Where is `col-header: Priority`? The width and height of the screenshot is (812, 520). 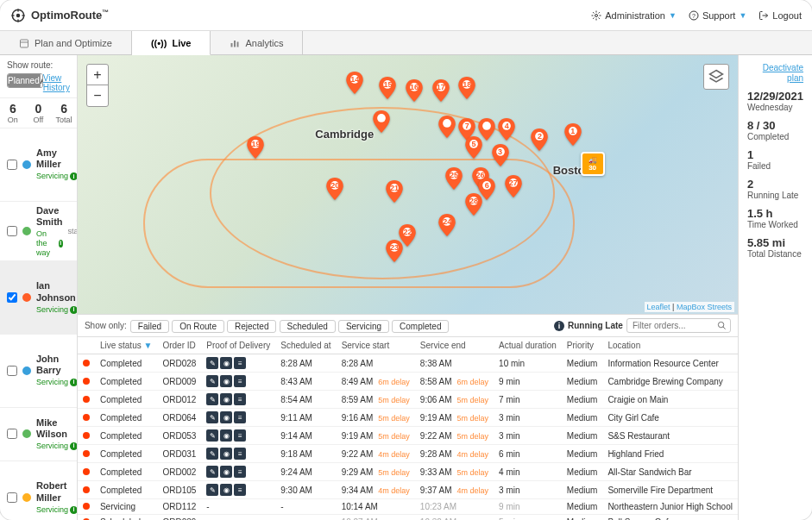 col-header: Priority is located at coordinates (582, 346).